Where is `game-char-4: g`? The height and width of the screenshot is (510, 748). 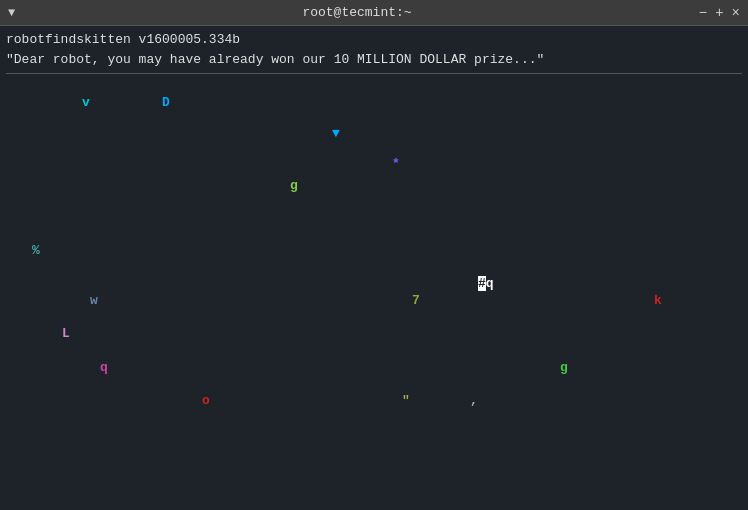 game-char-4: g is located at coordinates (294, 186).